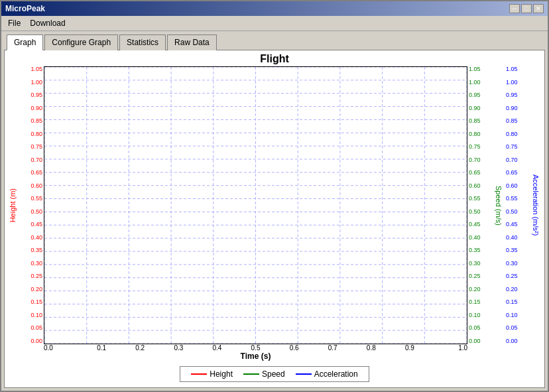 The height and width of the screenshot is (392, 549). What do you see at coordinates (512, 161) in the screenshot?
I see `y-tick-accel: 0.70` at bounding box center [512, 161].